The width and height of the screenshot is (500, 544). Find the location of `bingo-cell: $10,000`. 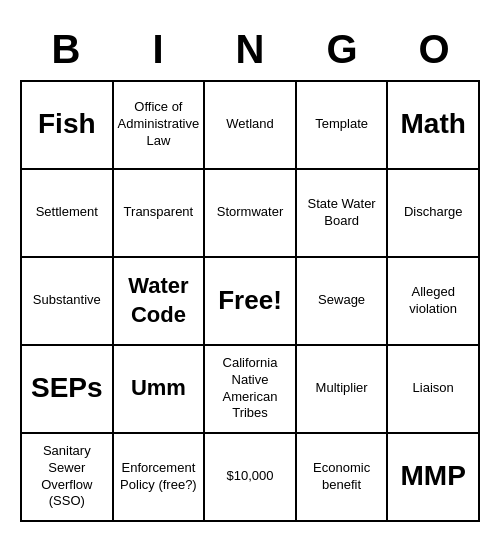

bingo-cell: $10,000 is located at coordinates (251, 478).